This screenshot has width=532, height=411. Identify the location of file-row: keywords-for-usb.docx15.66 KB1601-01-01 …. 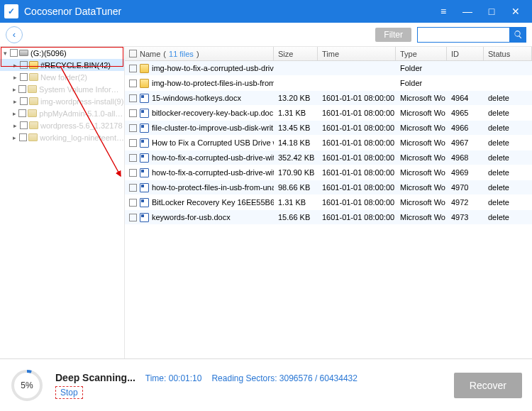
(328, 217).